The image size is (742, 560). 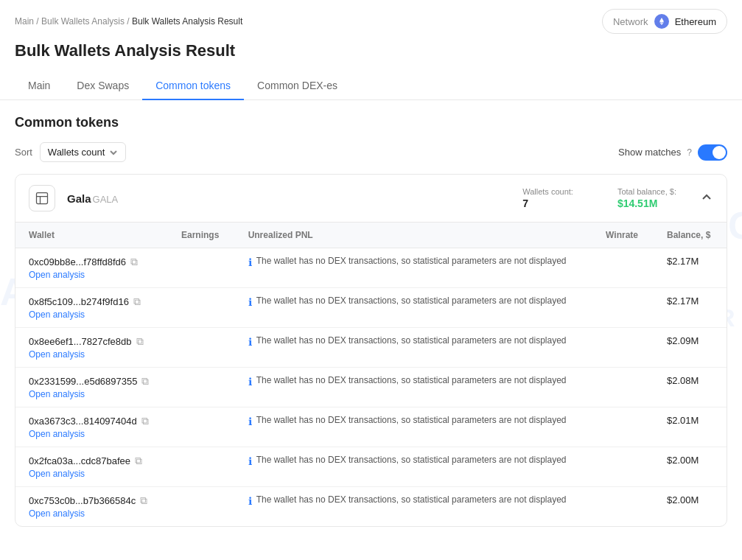 I want to click on wallet-cell-5: 0x2fca03a...cdc87bafee ⧉ Open analysis, so click(x=91, y=467).